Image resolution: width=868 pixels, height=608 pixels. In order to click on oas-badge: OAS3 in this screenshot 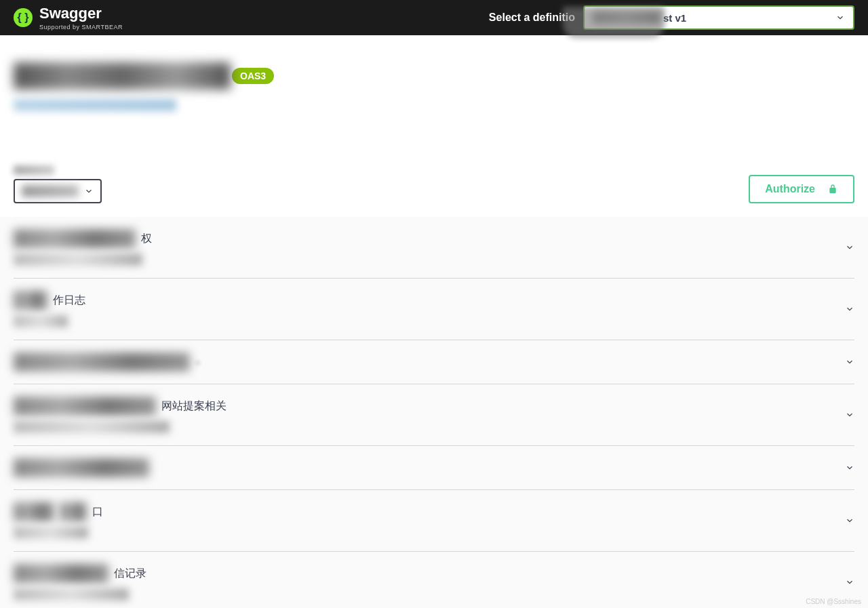, I will do `click(253, 76)`.